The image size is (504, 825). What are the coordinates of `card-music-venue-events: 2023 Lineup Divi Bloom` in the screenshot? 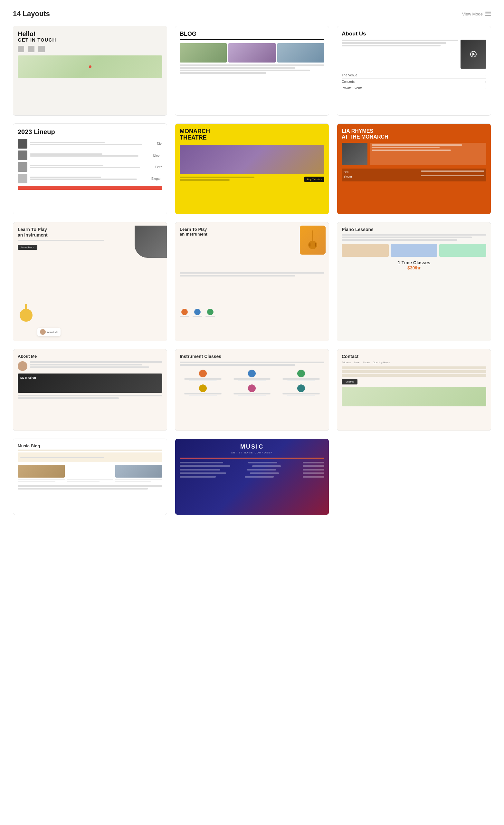 It's located at (90, 169).